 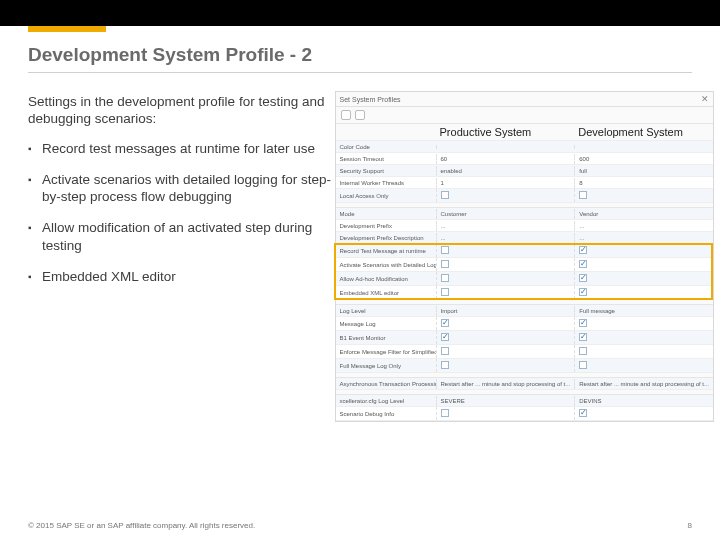 I want to click on bullet-2: Activate scenarios with detailed logging…, so click(x=188, y=188).